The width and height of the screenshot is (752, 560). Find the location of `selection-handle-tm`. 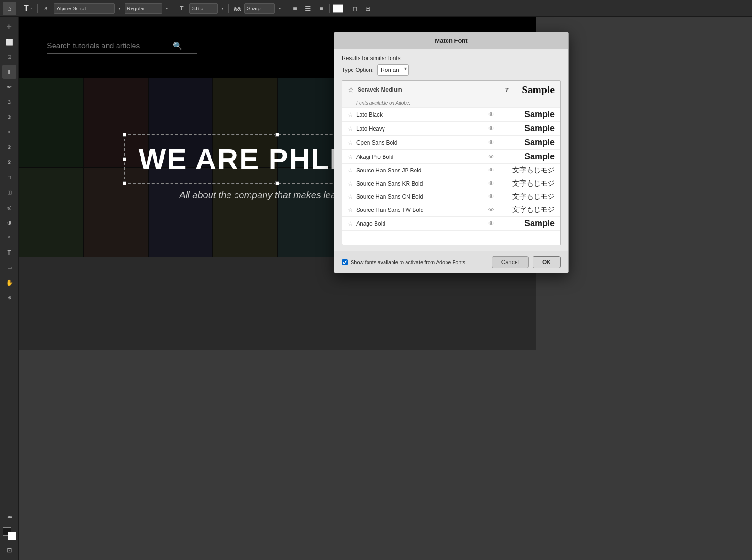

selection-handle-tm is located at coordinates (277, 135).